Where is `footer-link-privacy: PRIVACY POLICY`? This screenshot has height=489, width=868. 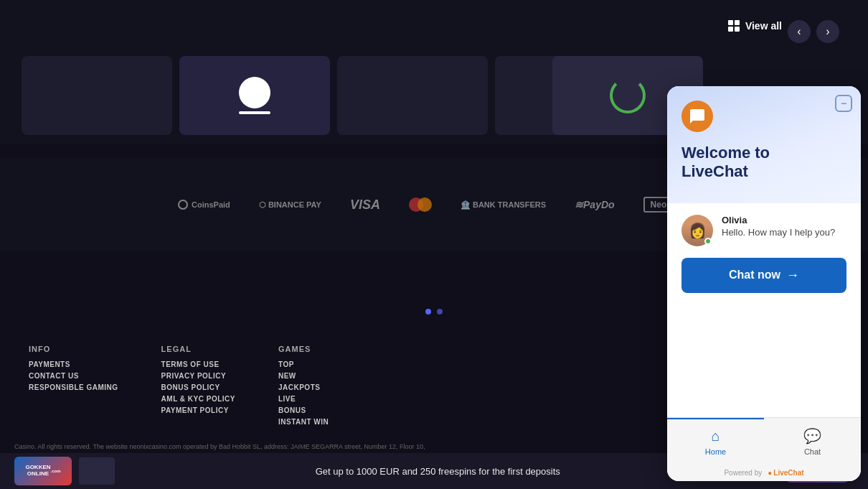
footer-link-privacy: PRIVACY POLICY is located at coordinates (198, 376).